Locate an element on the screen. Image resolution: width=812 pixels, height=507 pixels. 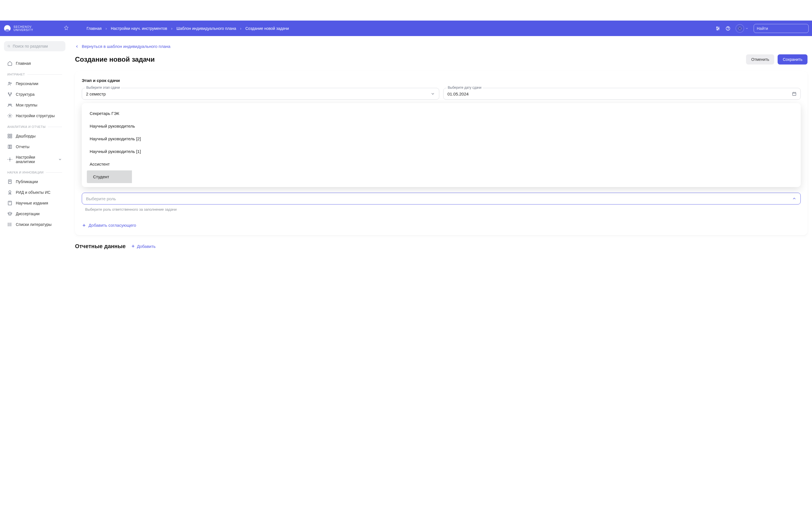
date-input: 01.05.2024 is located at coordinates (622, 94).